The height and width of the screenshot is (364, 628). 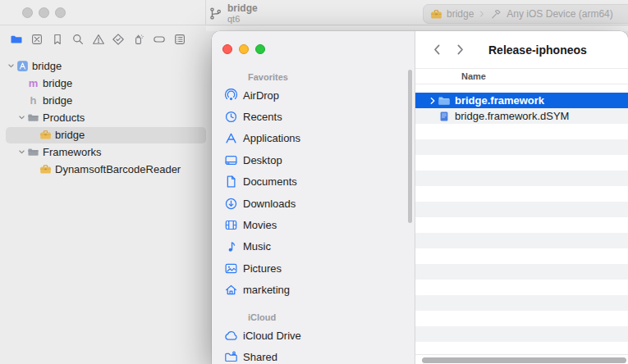 What do you see at coordinates (314, 225) in the screenshot?
I see `sidebar-item-movies: Movies` at bounding box center [314, 225].